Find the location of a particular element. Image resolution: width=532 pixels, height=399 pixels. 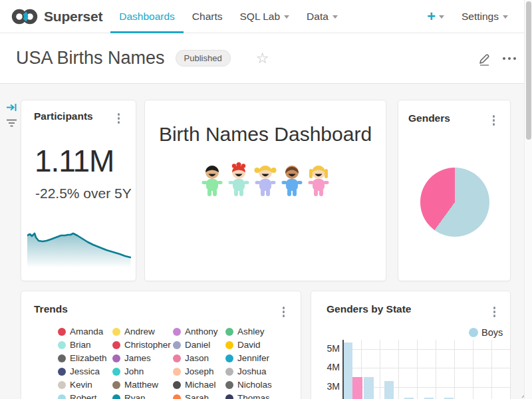

page-scrollbar is located at coordinates (528, 200).